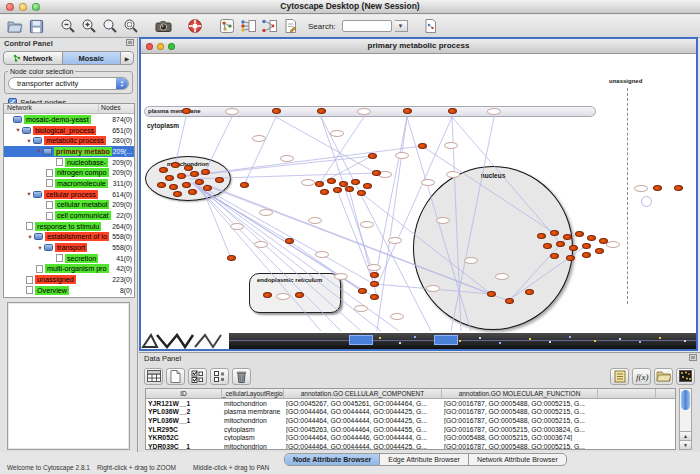 The image size is (700, 474). What do you see at coordinates (431, 26) in the screenshot?
I see `search-network-icon` at bounding box center [431, 26].